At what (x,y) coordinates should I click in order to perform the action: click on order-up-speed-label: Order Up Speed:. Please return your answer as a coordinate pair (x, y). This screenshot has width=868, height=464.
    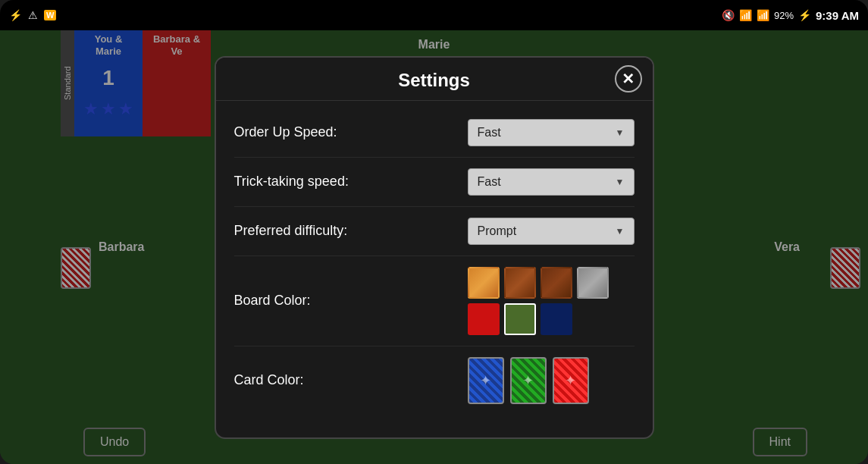
    Looking at the image, I should click on (351, 132).